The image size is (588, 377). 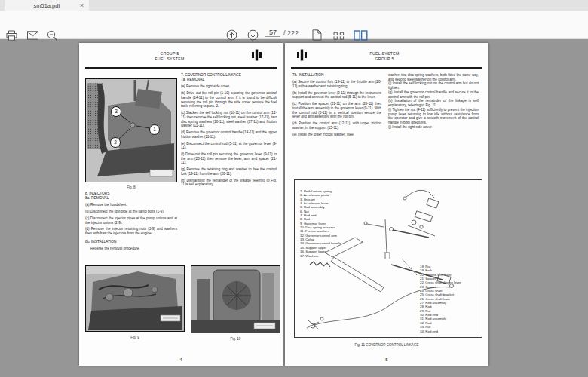 I want to click on part-item: 34. Rod end, so click(x=440, y=332).